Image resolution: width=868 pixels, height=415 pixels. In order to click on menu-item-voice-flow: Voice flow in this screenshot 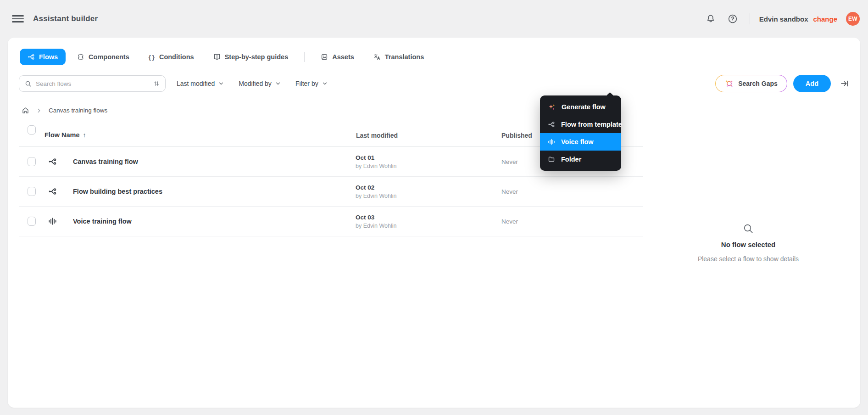, I will do `click(581, 142)`.